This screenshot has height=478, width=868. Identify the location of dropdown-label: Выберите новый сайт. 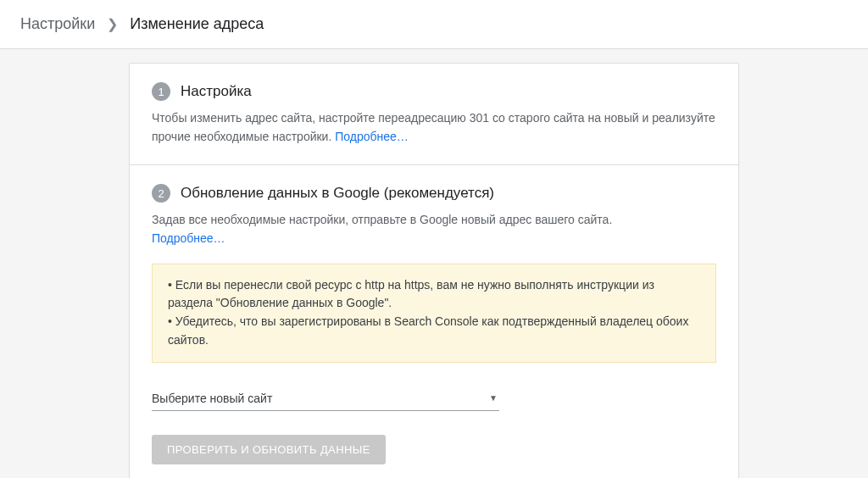
(212, 398).